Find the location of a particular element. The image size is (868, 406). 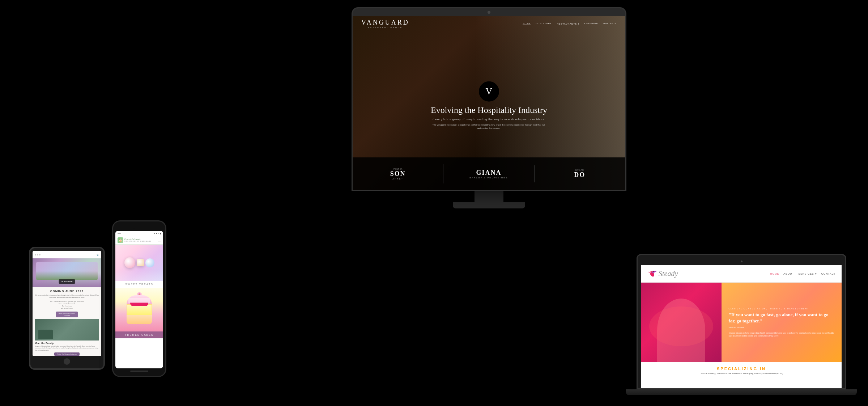

phone-notch-area is located at coordinates (139, 227).